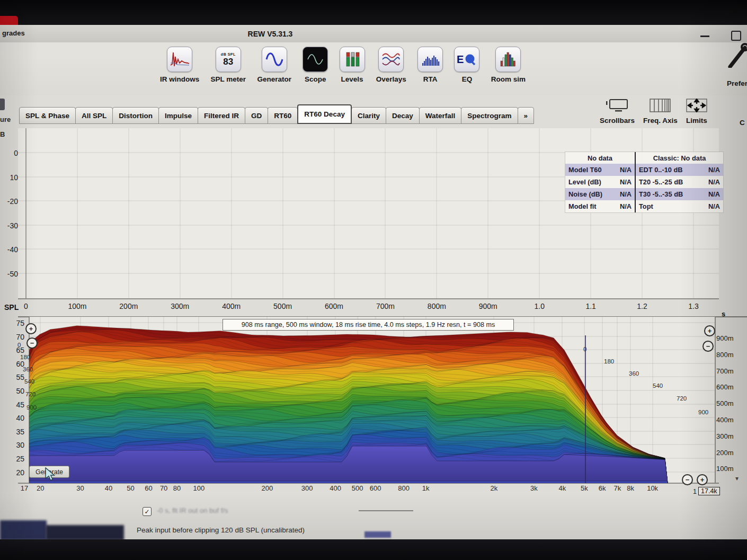 This screenshot has height=560, width=747. What do you see at coordinates (94, 115) in the screenshot?
I see `tab-all-spl: All SPL` at bounding box center [94, 115].